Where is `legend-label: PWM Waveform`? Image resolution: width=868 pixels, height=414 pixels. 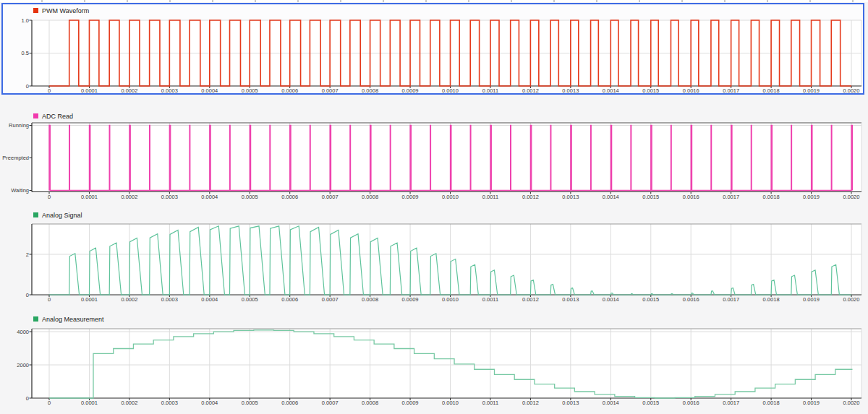 legend-label: PWM Waveform is located at coordinates (65, 11).